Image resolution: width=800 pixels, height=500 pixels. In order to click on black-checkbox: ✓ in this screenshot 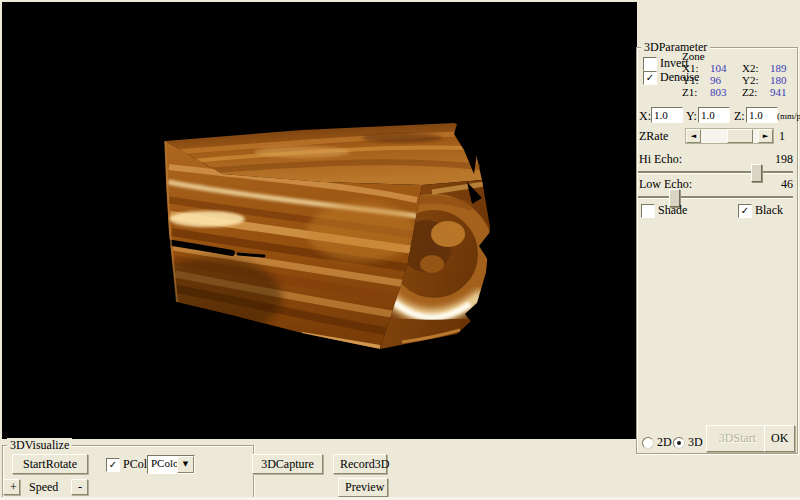, I will do `click(745, 211)`.